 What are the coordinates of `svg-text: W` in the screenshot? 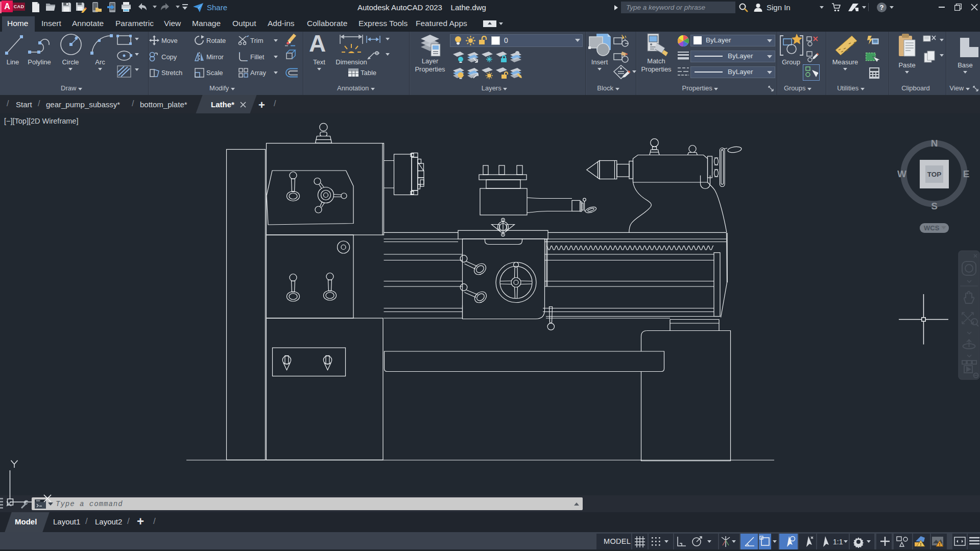 It's located at (902, 174).